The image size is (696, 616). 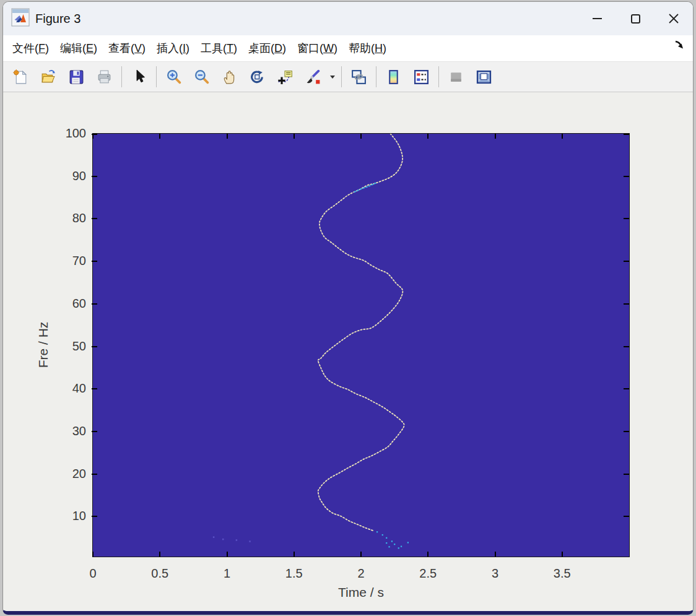 I want to click on minimize-button, so click(x=597, y=19).